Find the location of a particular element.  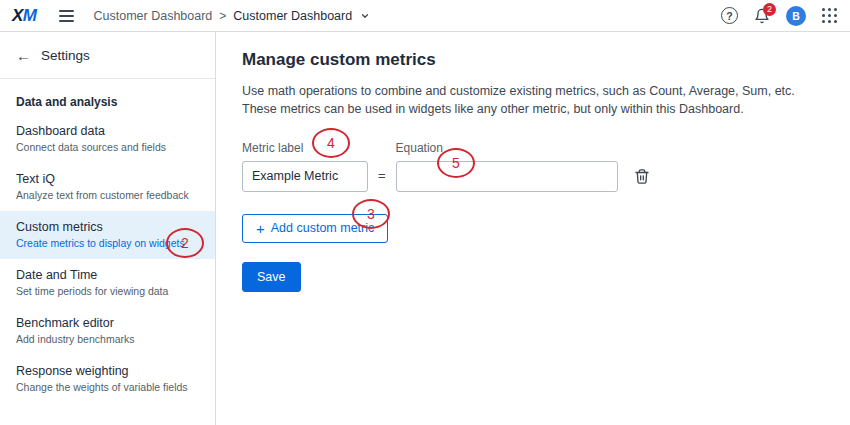

notifications-bell-icon: 2 is located at coordinates (762, 16).